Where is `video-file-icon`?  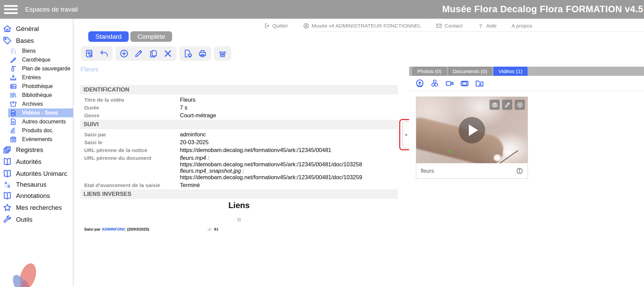 video-file-icon is located at coordinates (13, 113).